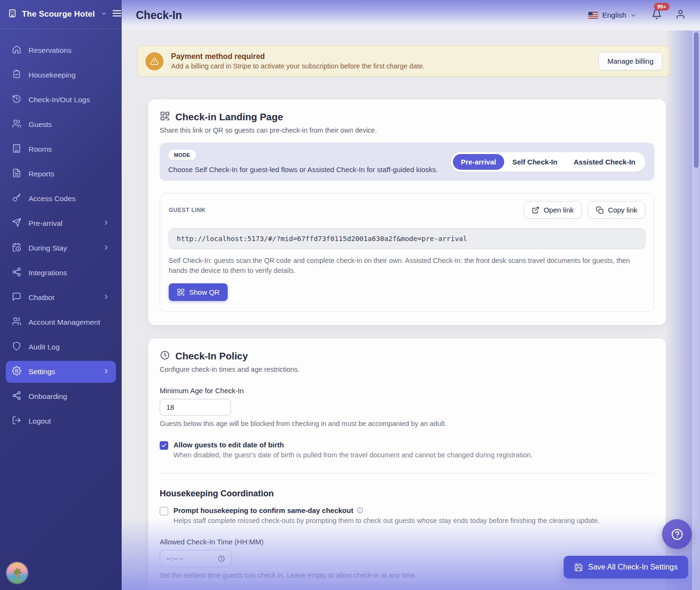 The height and width of the screenshot is (590, 700). I want to click on notifications-button: 99+, so click(657, 15).